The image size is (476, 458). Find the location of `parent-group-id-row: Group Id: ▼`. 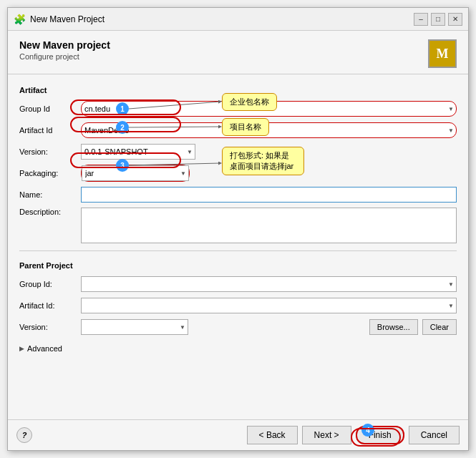

parent-group-id-row: Group Id: ▼ is located at coordinates (238, 284).